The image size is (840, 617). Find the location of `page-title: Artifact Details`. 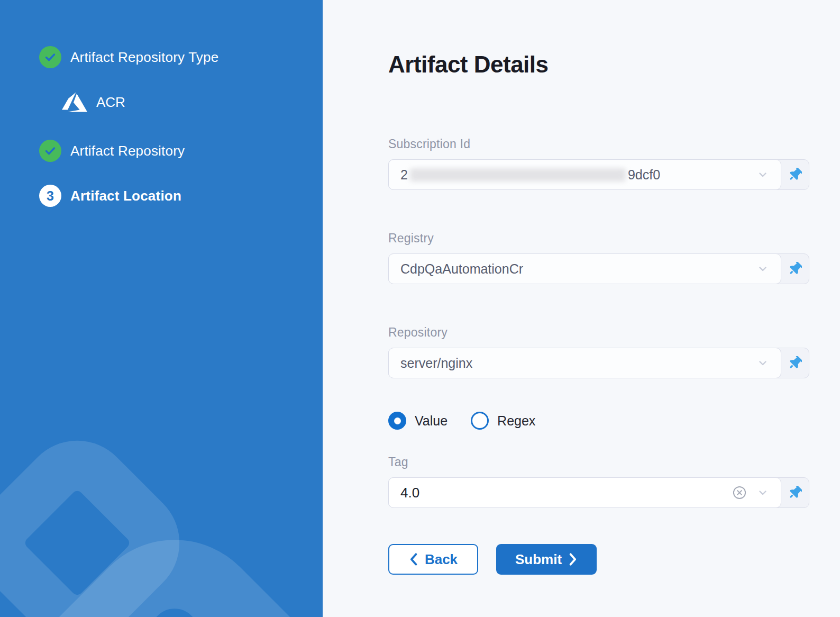

page-title: Artifact Details is located at coordinates (599, 65).